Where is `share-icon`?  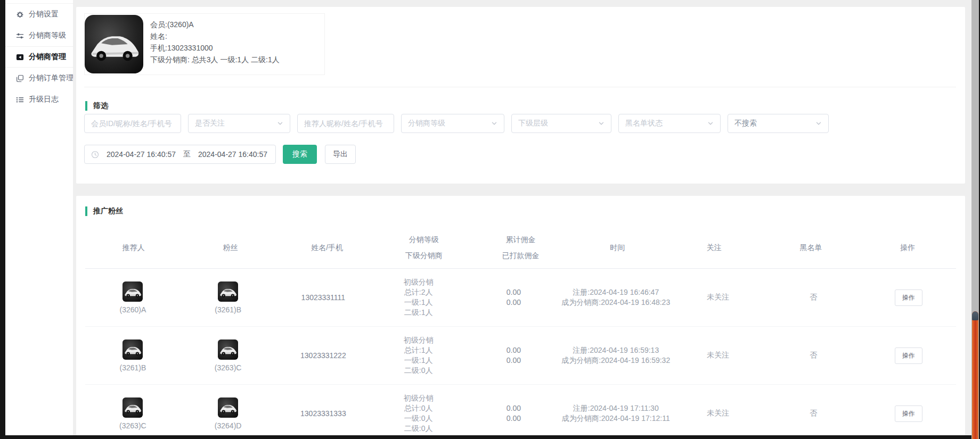
share-icon is located at coordinates (20, 57).